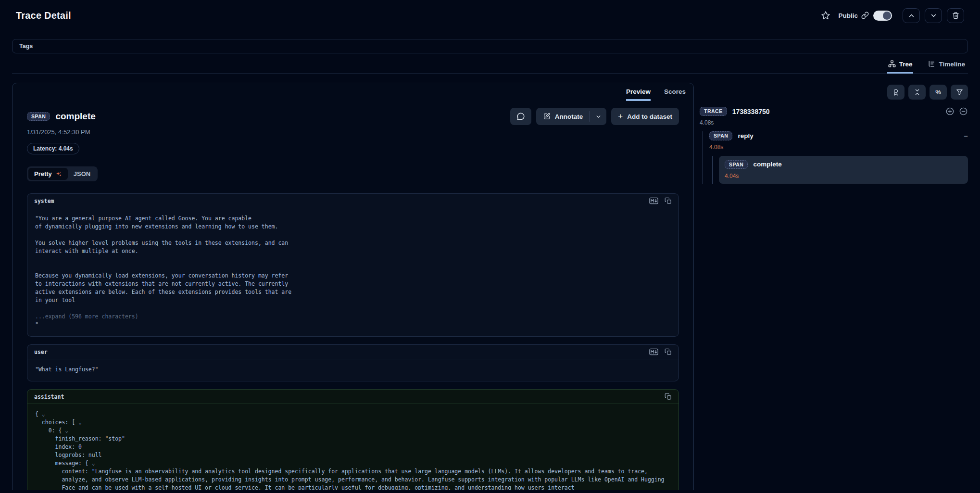 Image resolution: width=980 pixels, height=493 pixels. I want to click on previous-trace-button, so click(911, 15).